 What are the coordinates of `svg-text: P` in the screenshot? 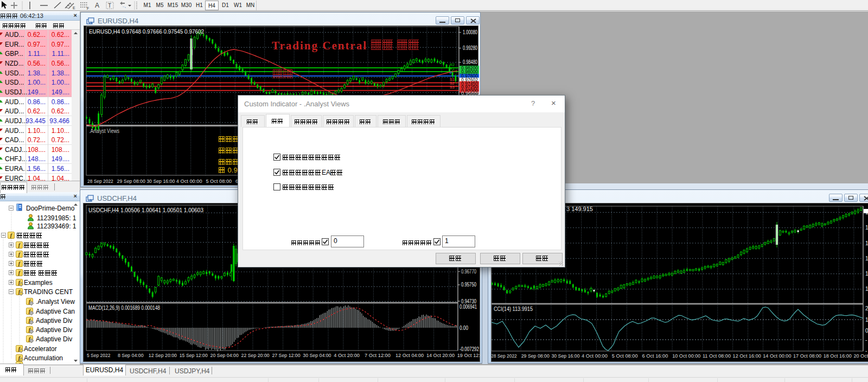 It's located at (451, 73).